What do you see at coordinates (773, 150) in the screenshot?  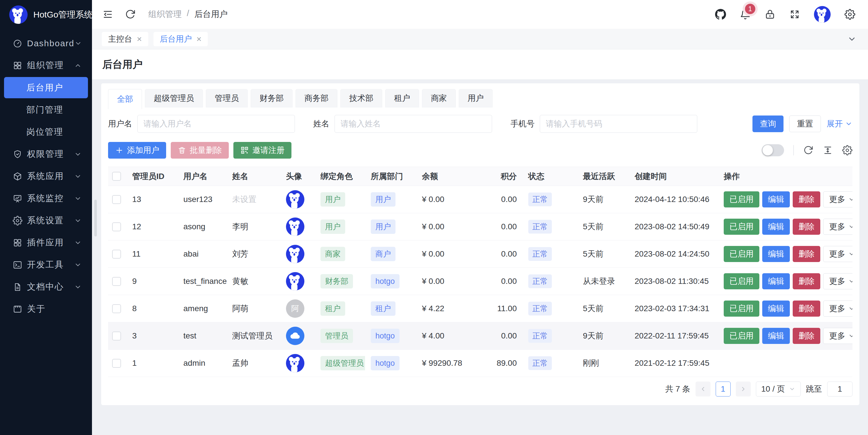 I see `striped-toggle` at bounding box center [773, 150].